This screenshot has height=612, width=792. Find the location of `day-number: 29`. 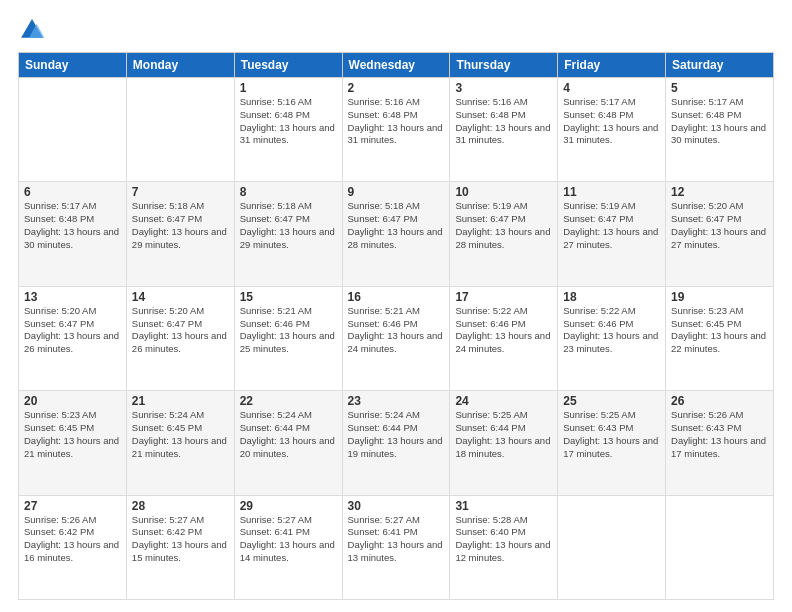

day-number: 29 is located at coordinates (288, 506).